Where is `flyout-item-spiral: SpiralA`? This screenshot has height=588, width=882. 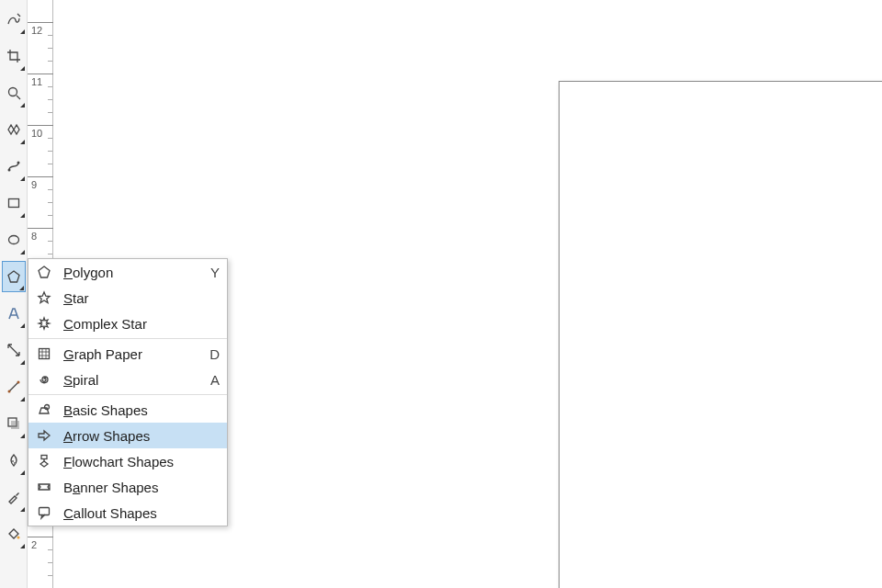
flyout-item-spiral: SpiralA is located at coordinates (128, 379).